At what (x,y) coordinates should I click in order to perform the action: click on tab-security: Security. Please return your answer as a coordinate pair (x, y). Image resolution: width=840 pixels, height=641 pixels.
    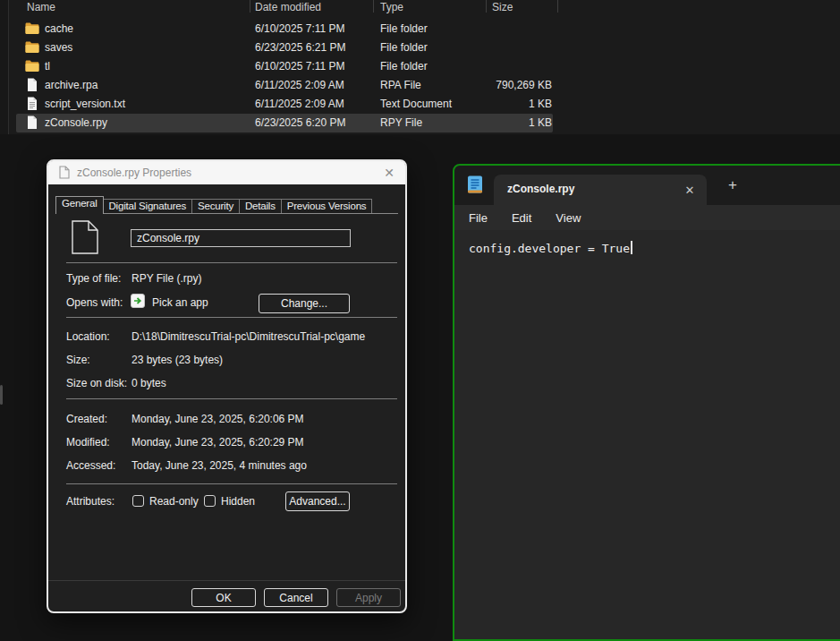
    Looking at the image, I should click on (216, 206).